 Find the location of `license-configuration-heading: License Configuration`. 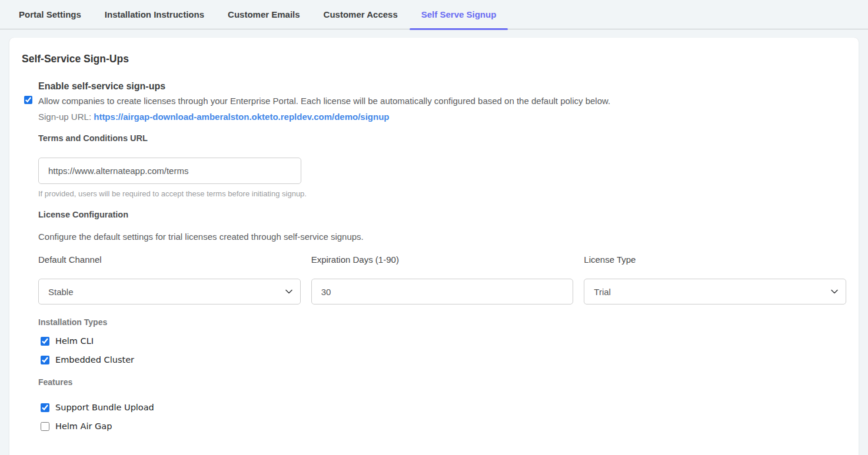

license-configuration-heading: License Configuration is located at coordinates (443, 215).